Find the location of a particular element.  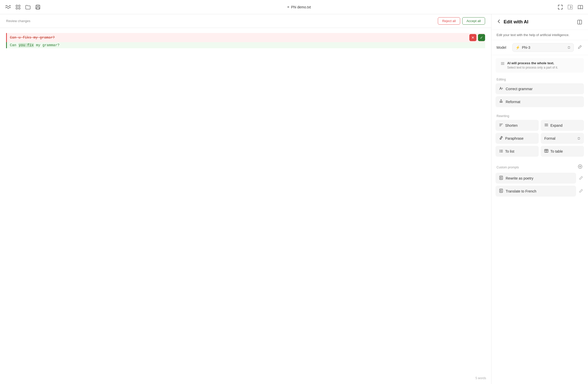

reformat-icon is located at coordinates (501, 102).